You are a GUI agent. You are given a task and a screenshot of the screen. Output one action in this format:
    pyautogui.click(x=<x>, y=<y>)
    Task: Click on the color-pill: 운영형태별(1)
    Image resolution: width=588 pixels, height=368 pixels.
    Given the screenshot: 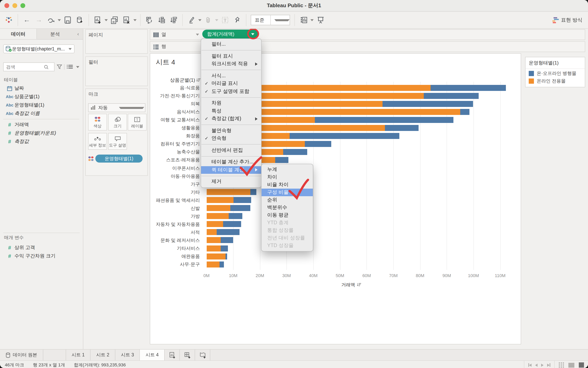 What is the action you would take?
    pyautogui.click(x=119, y=159)
    